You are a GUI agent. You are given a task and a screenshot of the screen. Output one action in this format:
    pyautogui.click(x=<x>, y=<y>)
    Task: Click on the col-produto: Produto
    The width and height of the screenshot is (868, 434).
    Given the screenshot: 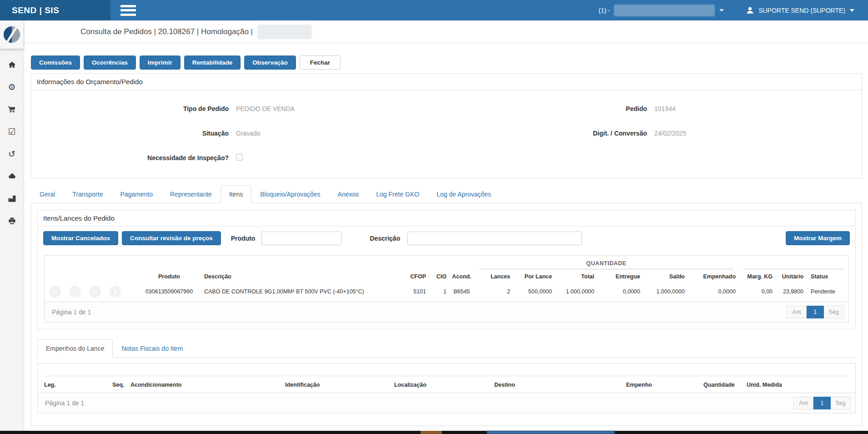 What is the action you would take?
    pyautogui.click(x=169, y=276)
    